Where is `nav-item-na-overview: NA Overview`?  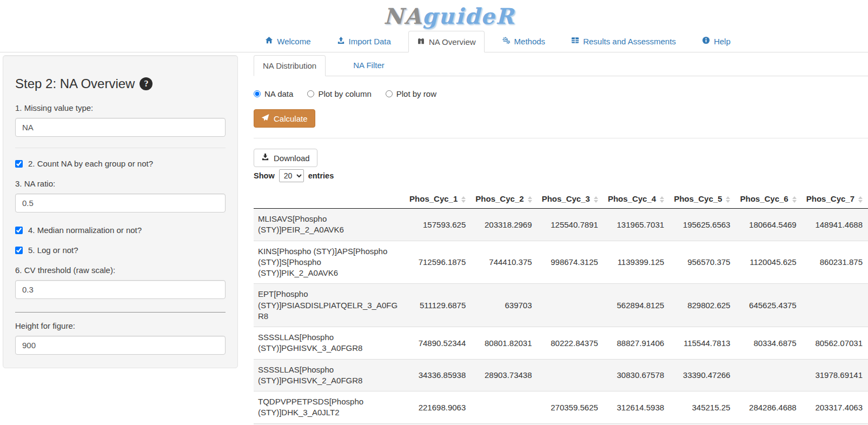 nav-item-na-overview: NA Overview is located at coordinates (447, 42).